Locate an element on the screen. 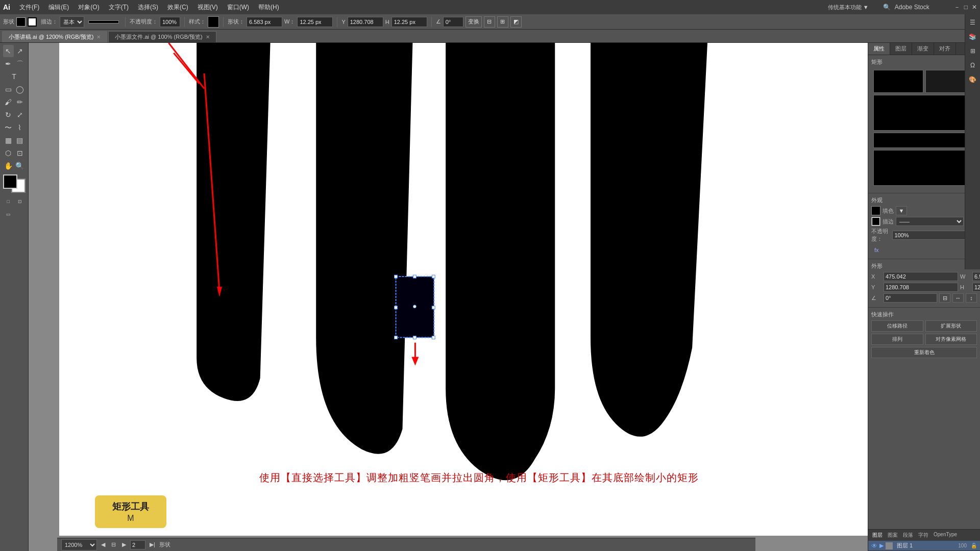 The width and height of the screenshot is (980, 551). panel-tab-align: 对齐 is located at coordinates (945, 49).